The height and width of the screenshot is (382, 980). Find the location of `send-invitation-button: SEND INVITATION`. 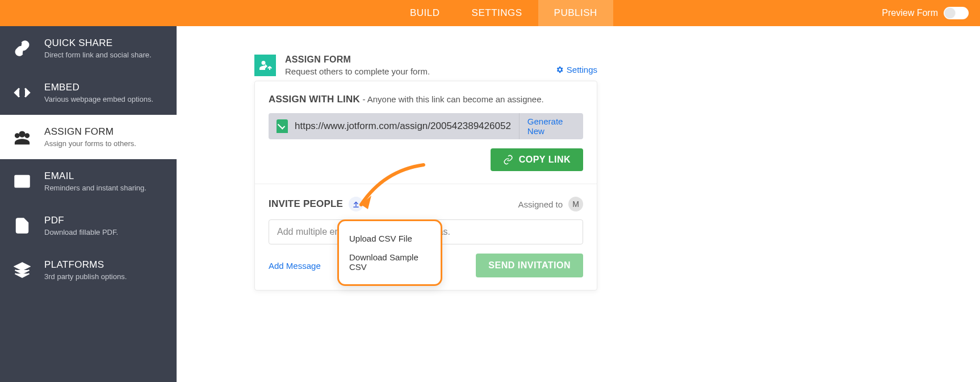

send-invitation-button: SEND INVITATION is located at coordinates (529, 265).